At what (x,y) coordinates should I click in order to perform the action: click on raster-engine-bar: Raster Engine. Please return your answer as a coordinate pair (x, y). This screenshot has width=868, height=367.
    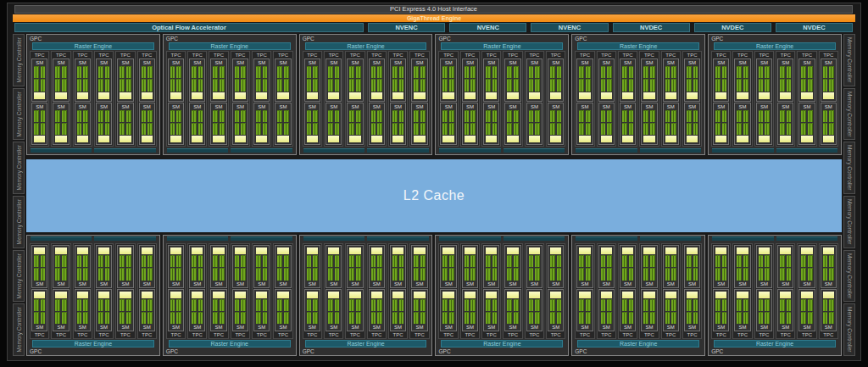
    Looking at the image, I should click on (775, 344).